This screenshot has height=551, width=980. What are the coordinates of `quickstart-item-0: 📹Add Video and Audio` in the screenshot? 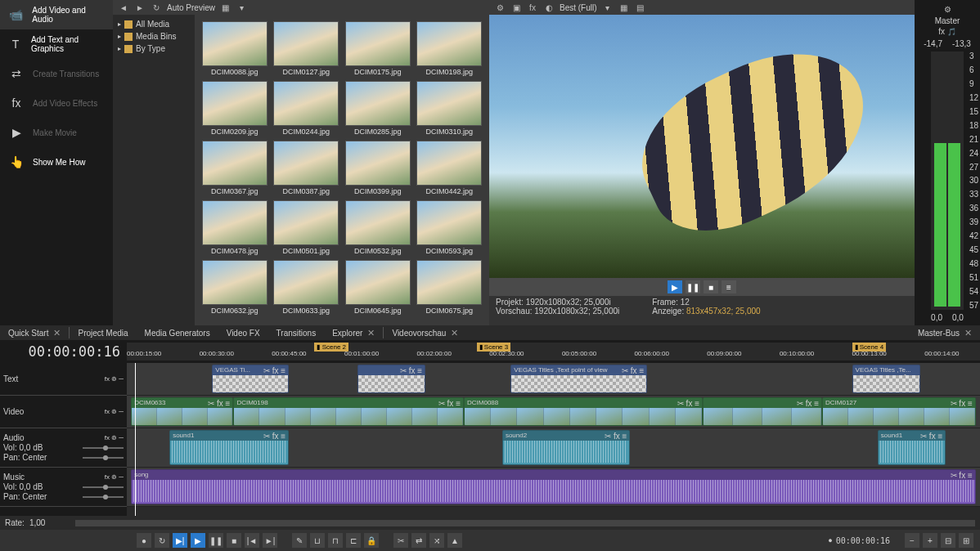 It's located at (56, 15).